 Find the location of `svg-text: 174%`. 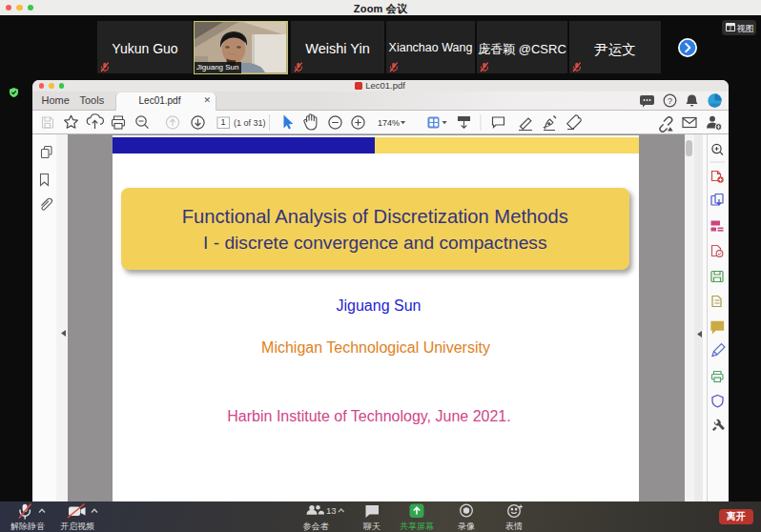

svg-text: 174% is located at coordinates (389, 123).